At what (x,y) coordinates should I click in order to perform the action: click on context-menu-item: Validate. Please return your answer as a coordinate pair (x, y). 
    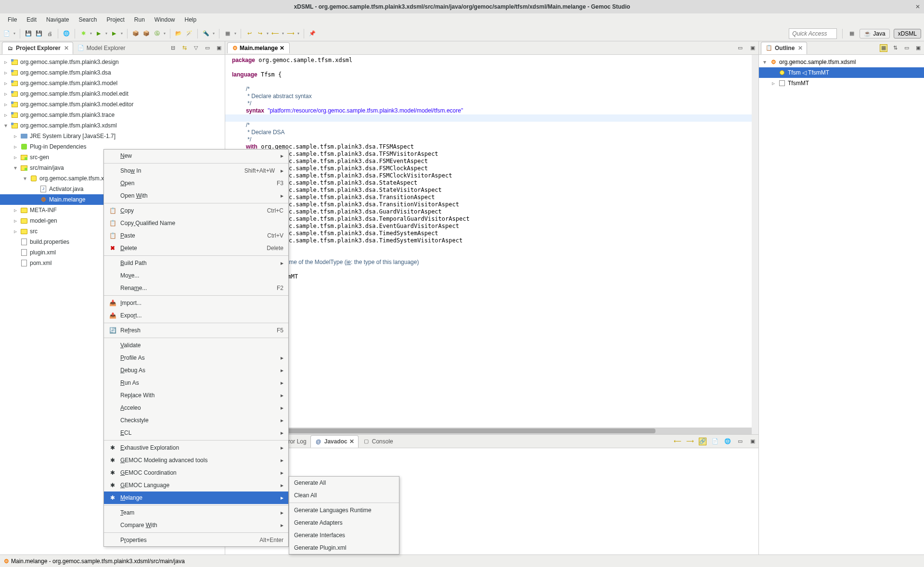
    Looking at the image, I should click on (196, 345).